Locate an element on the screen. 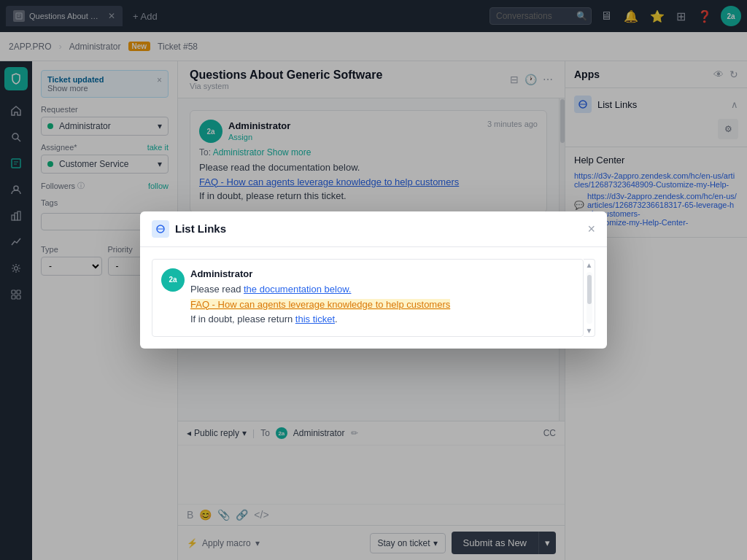  modal-body: 2a Administrator Please read the documen… is located at coordinates (374, 298).